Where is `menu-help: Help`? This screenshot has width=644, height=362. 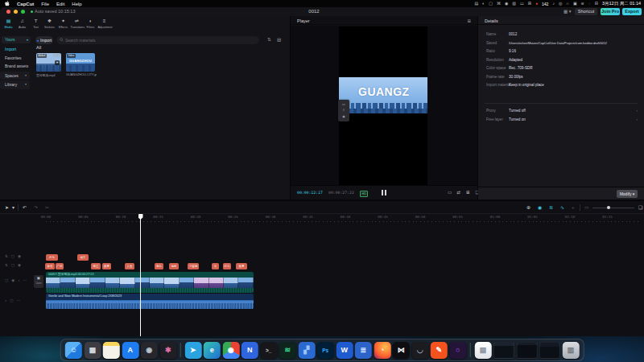
menu-help: Help is located at coordinates (76, 4).